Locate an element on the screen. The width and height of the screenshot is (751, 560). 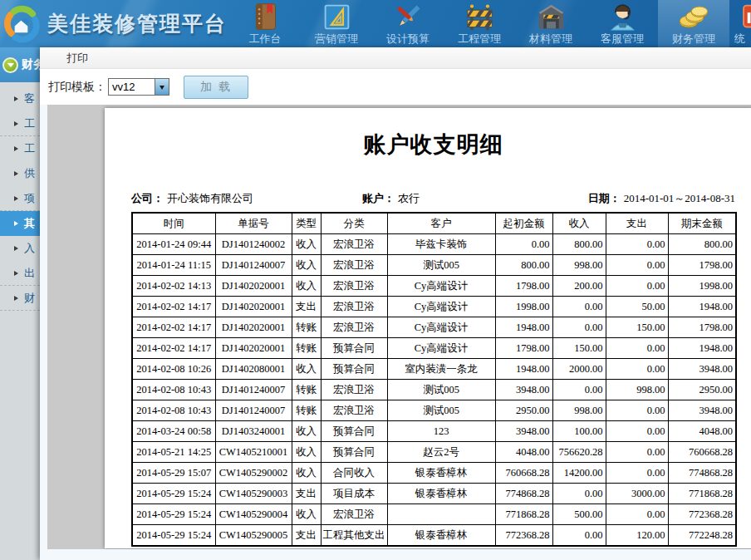
table-row: 2014-02-08 10:26DJ1402080001收入预算合同室内装潢一条… is located at coordinates (434, 369).